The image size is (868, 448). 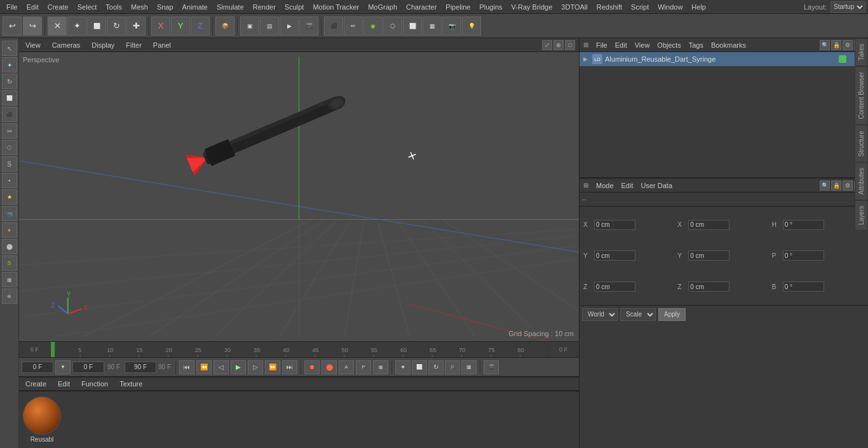 I want to click on scale-pb-btn: ⬜, so click(x=419, y=367).